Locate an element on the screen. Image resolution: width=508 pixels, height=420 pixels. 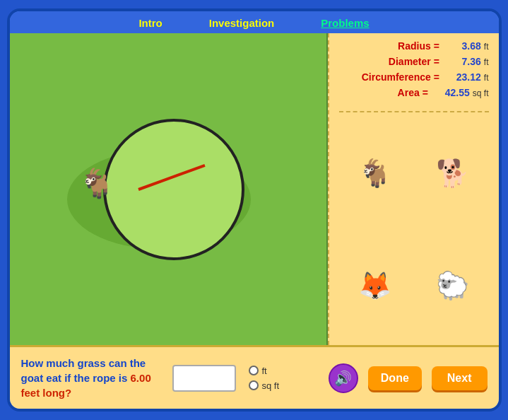
diameter-unit: ft is located at coordinates (486, 62).